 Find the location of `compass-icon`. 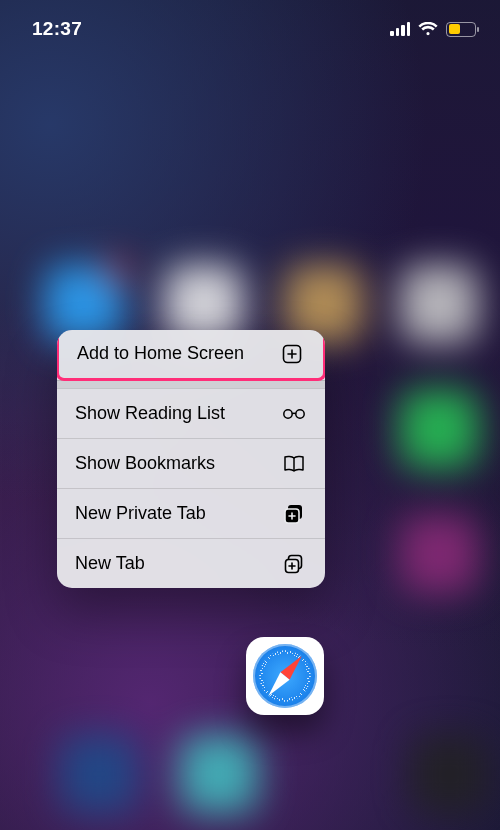

compass-icon is located at coordinates (285, 676).